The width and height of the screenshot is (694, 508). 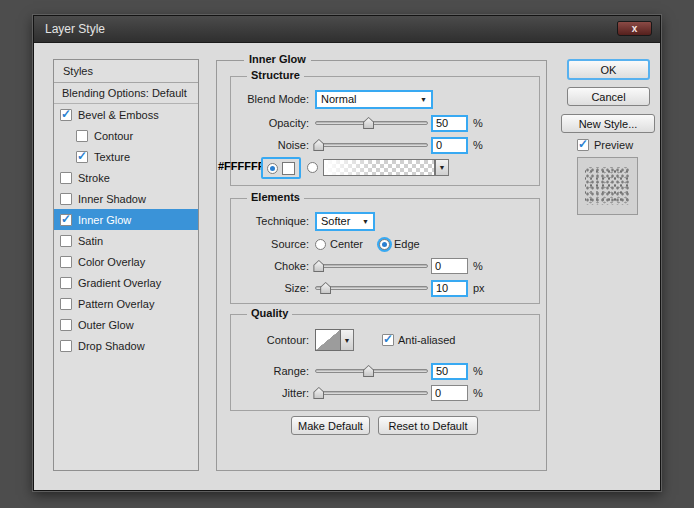 I want to click on contour-checkbox, so click(x=82, y=136).